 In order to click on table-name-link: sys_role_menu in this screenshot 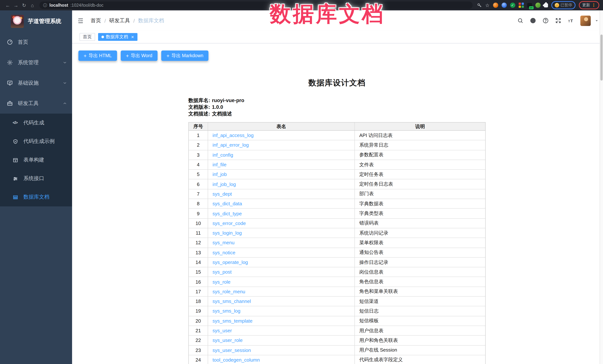, I will do `click(229, 291)`.